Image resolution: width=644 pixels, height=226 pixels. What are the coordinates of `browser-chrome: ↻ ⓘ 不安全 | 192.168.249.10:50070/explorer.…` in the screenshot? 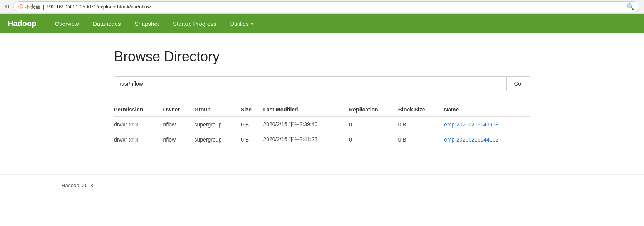 It's located at (322, 7).